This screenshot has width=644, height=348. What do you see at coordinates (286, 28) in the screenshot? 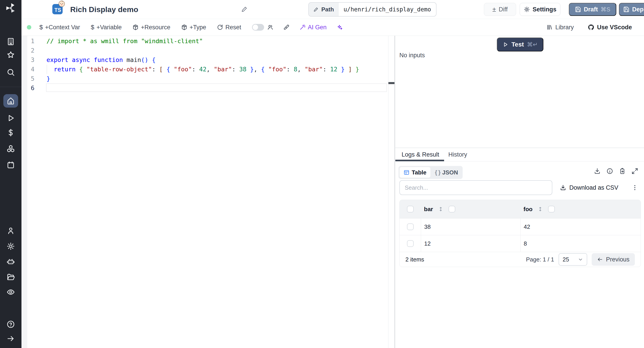
I see `format-code-icon` at bounding box center [286, 28].